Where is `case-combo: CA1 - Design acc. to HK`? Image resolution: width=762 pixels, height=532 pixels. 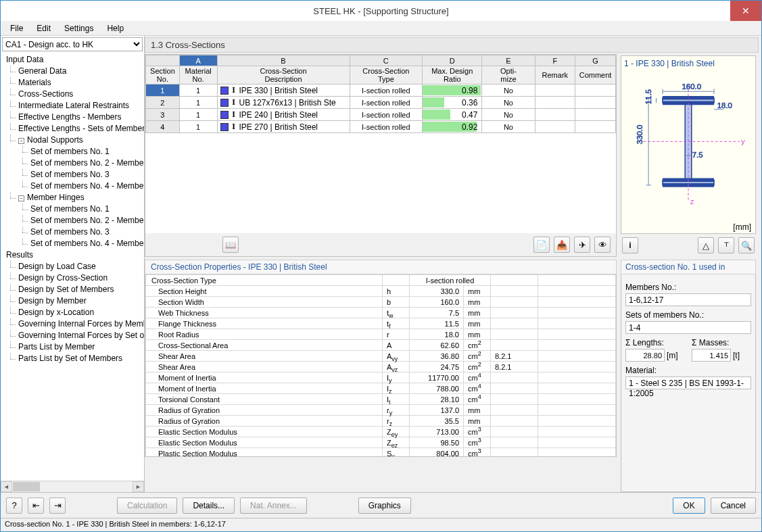 case-combo: CA1 - Design acc. to HK is located at coordinates (72, 45).